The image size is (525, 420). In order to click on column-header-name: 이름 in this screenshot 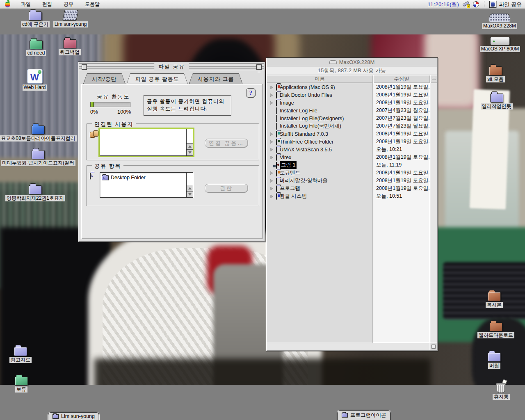, I will do `click(320, 79)`.